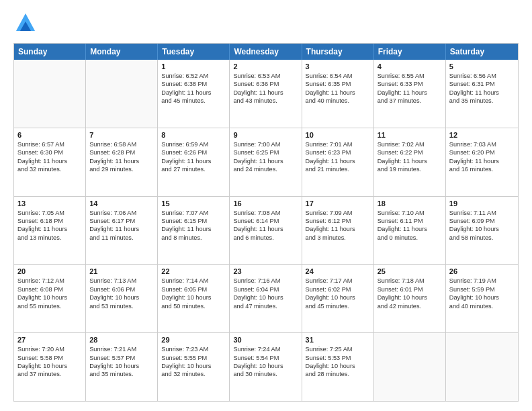 The width and height of the screenshot is (532, 411). I want to click on cell-info-line: and 37 minutes., so click(50, 374).